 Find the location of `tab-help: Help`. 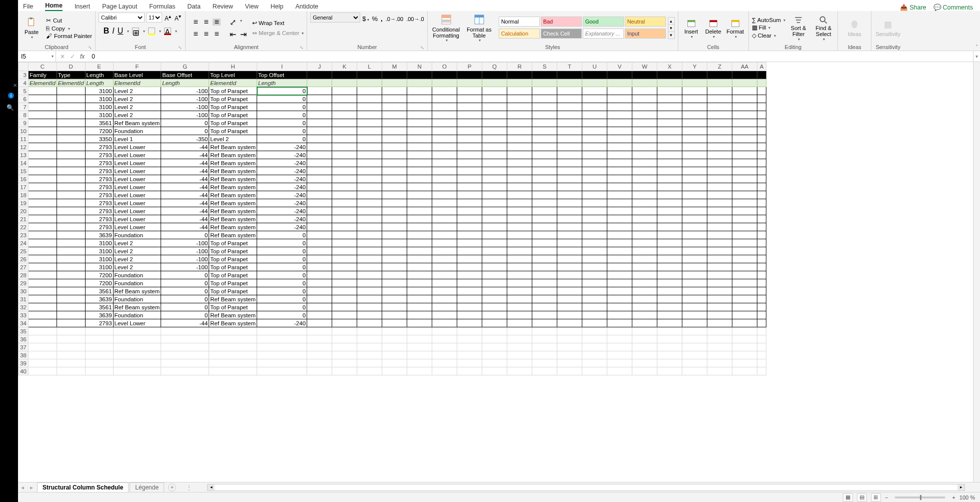

tab-help: Help is located at coordinates (277, 7).